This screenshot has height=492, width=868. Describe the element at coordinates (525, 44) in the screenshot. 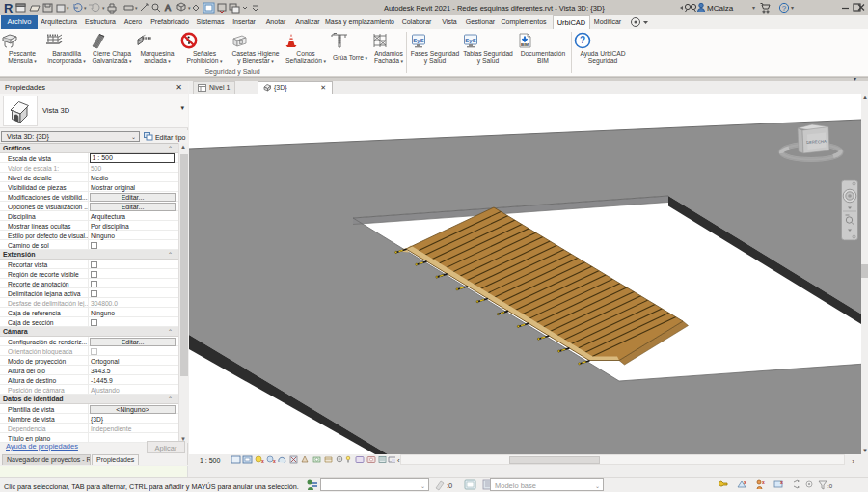

I see `svg-text: BIM` at that location.